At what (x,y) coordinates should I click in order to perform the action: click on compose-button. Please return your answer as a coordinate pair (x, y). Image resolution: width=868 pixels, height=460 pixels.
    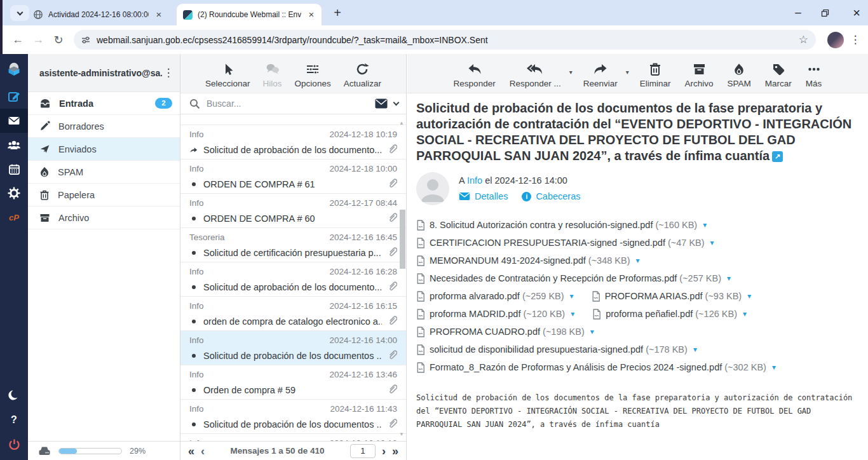
    Looking at the image, I should click on (14, 97).